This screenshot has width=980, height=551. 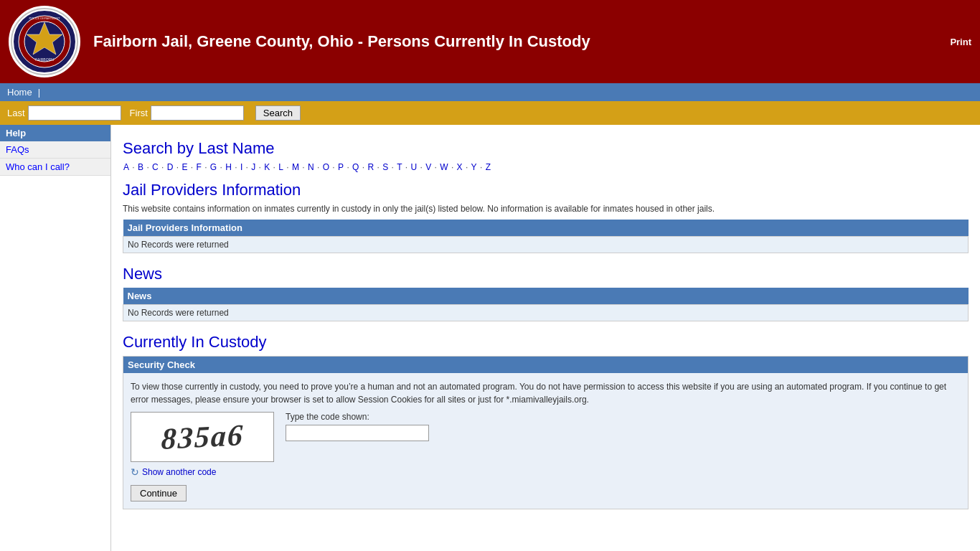 What do you see at coordinates (341, 42) in the screenshot?
I see `page-title: Fairborn Jail, Greene County, Ohio - Per…` at bounding box center [341, 42].